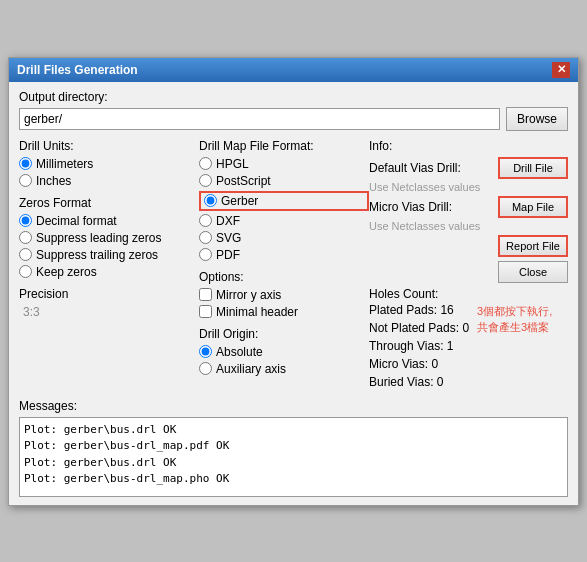 Image resolution: width=587 pixels, height=562 pixels. What do you see at coordinates (78, 70) in the screenshot?
I see `window-title: Drill Files Generation` at bounding box center [78, 70].